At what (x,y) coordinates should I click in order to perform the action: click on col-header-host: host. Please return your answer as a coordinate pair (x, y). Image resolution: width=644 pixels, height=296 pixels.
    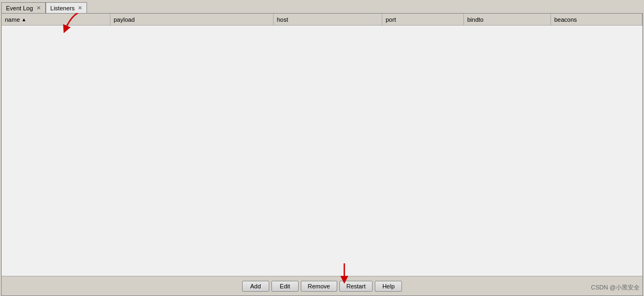
    Looking at the image, I should click on (328, 20).